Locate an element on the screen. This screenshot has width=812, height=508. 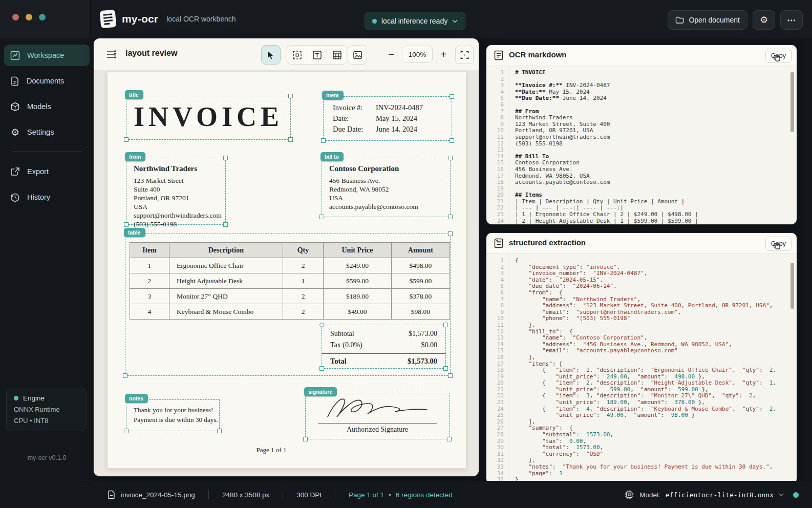
table-cell: 3 is located at coordinates (149, 297).